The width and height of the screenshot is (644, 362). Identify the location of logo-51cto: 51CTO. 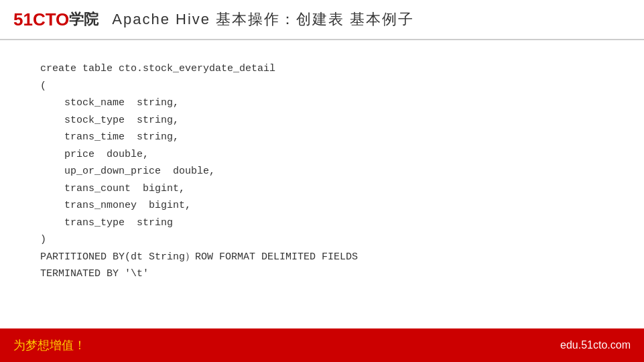
(42, 20).